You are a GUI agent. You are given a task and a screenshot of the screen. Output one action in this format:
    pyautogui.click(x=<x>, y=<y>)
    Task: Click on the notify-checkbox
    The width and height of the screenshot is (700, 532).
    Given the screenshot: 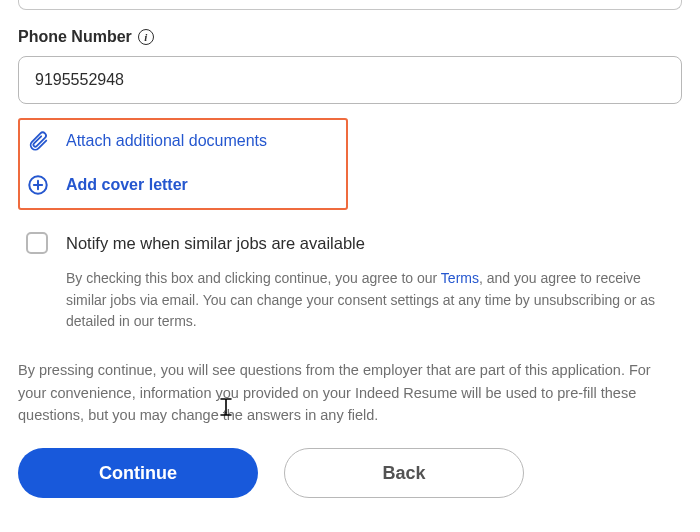 What is the action you would take?
    pyautogui.click(x=37, y=243)
    